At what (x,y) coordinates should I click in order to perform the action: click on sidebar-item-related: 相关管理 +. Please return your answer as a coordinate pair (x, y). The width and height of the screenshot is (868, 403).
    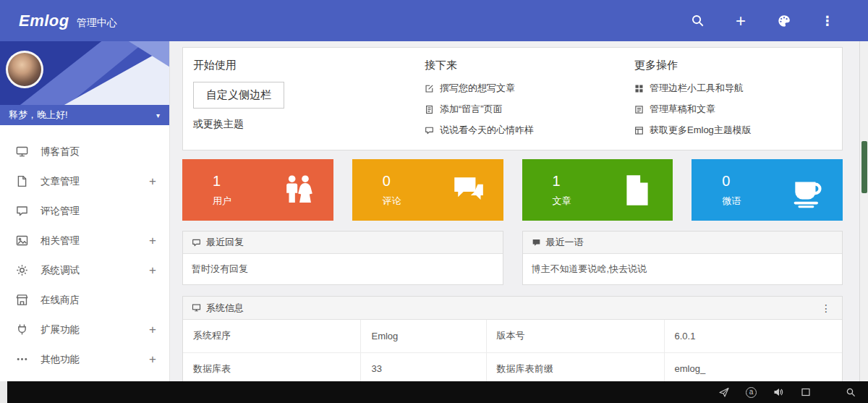
    Looking at the image, I should click on (85, 240).